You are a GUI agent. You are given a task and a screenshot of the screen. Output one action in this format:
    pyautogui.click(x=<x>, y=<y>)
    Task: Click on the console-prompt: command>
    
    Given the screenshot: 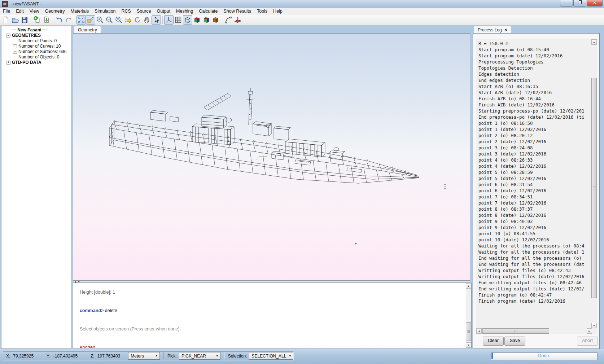 What is the action you would take?
    pyautogui.click(x=92, y=311)
    